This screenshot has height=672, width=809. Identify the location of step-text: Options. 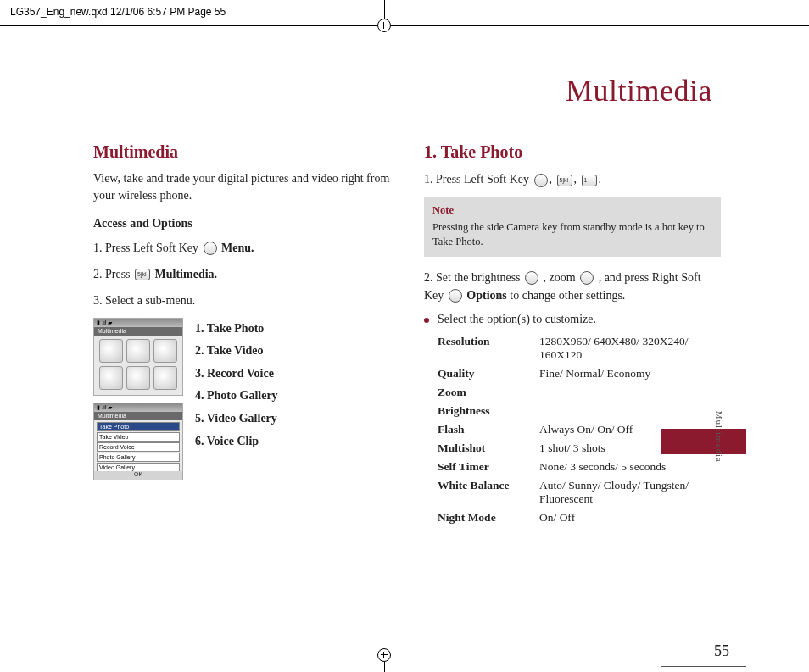
(487, 295).